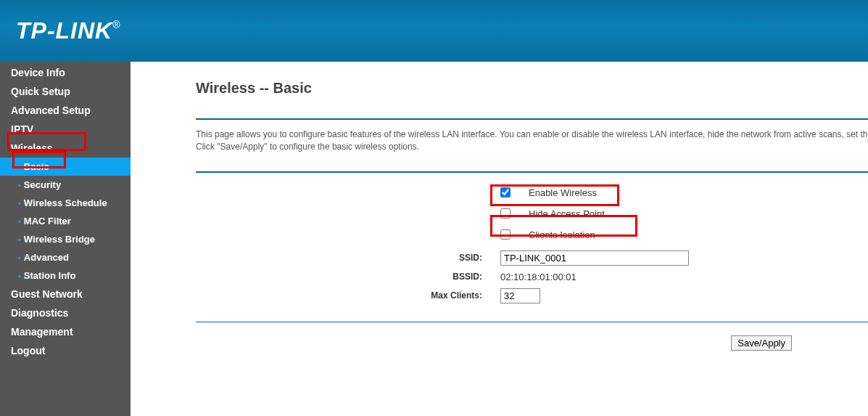 The height and width of the screenshot is (416, 868). Describe the element at coordinates (65, 240) in the screenshot. I see `sidebar-item-wireless-bridge: •Wireless Bridge` at that location.